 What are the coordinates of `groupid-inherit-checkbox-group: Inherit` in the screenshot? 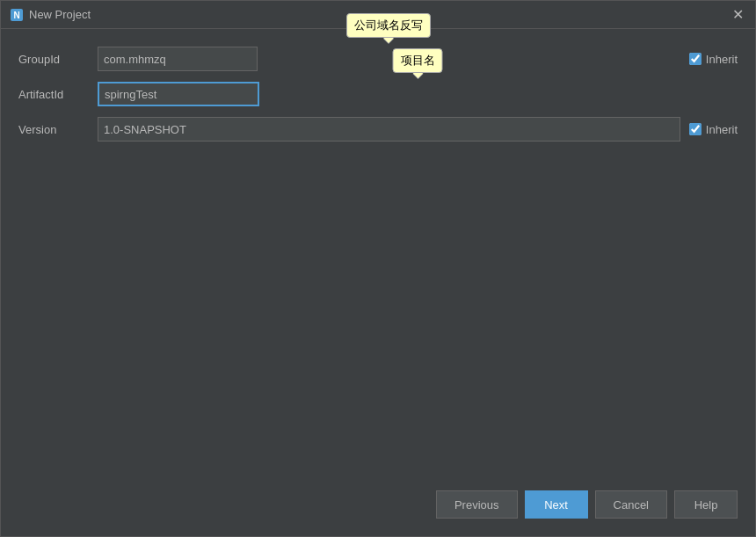 It's located at (714, 60).